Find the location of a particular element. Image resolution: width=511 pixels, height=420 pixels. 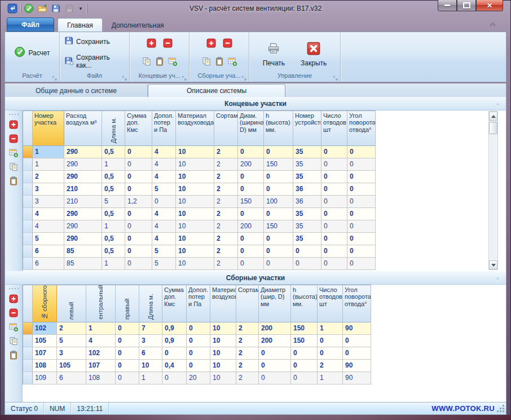

toolbar-grip is located at coordinates (10, 289).